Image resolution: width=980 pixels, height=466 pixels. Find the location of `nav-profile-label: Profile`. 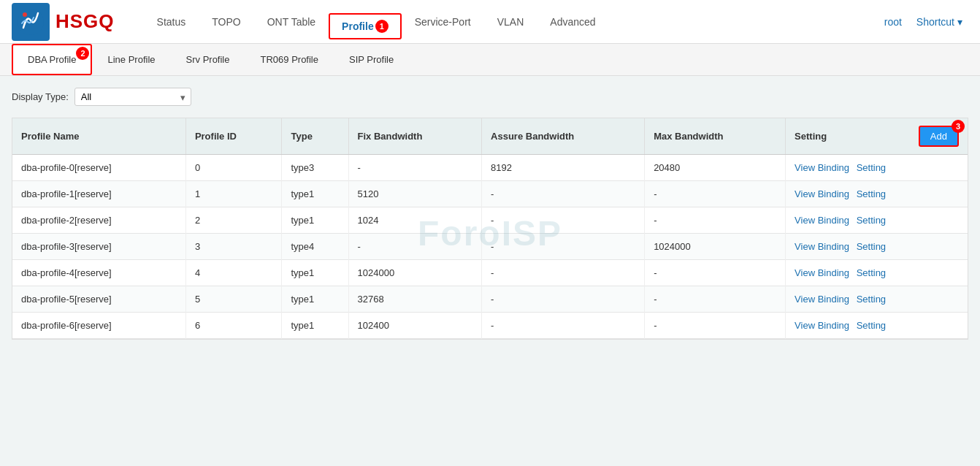

nav-profile-label: Profile is located at coordinates (358, 26).